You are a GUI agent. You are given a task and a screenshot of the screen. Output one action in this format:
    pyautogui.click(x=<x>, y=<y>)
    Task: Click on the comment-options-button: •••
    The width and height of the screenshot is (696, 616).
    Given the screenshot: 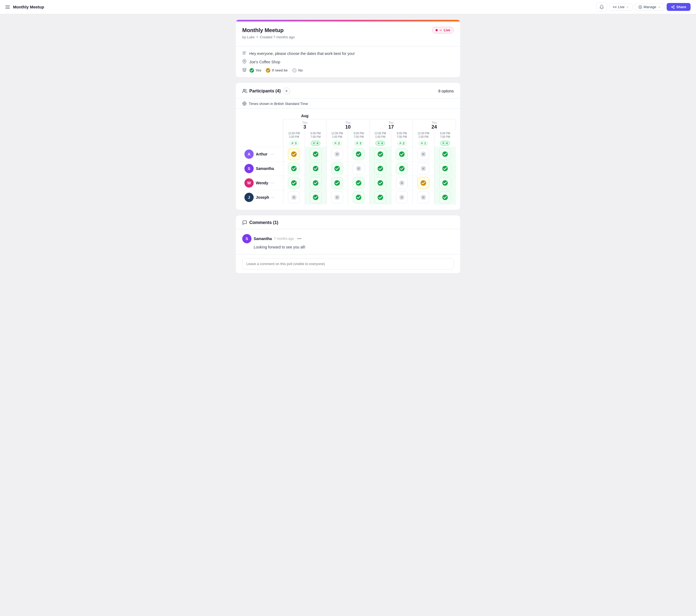 What is the action you would take?
    pyautogui.click(x=299, y=239)
    